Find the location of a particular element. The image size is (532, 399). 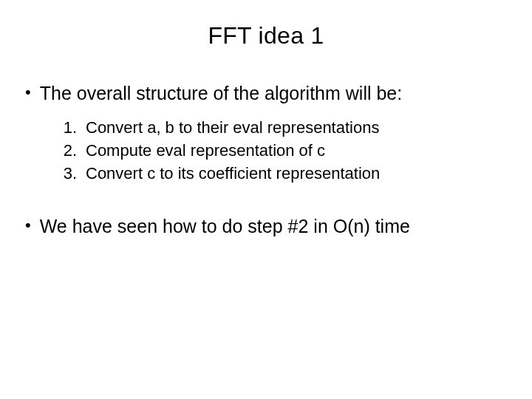

list-text: Convert a, b to their eval representatio… is located at coordinates (232, 129).